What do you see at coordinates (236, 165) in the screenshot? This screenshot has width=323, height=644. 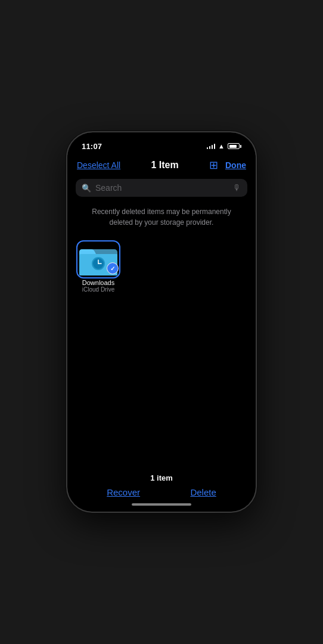 I see `done-button: Done` at bounding box center [236, 165].